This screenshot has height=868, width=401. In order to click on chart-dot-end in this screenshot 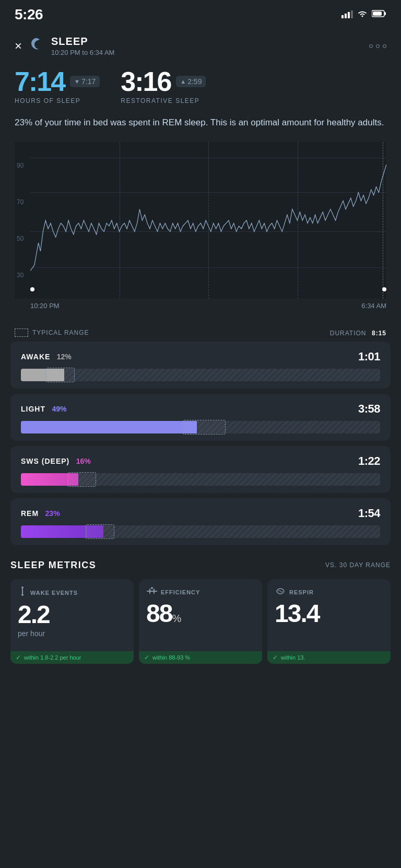, I will do `click(384, 289)`.